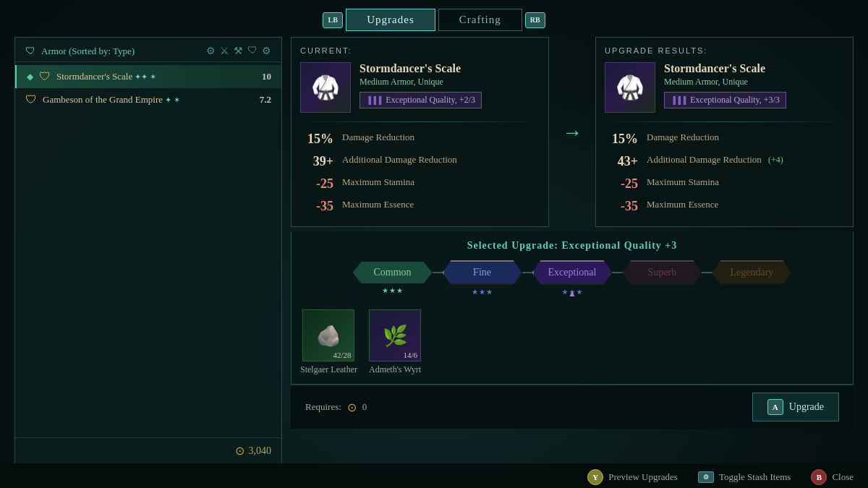 Image resolution: width=868 pixels, height=488 pixels. What do you see at coordinates (148, 100) in the screenshot?
I see `list-item: 🛡 Gambeson of the Grand Empire ✦ ✶ 7.2` at bounding box center [148, 100].